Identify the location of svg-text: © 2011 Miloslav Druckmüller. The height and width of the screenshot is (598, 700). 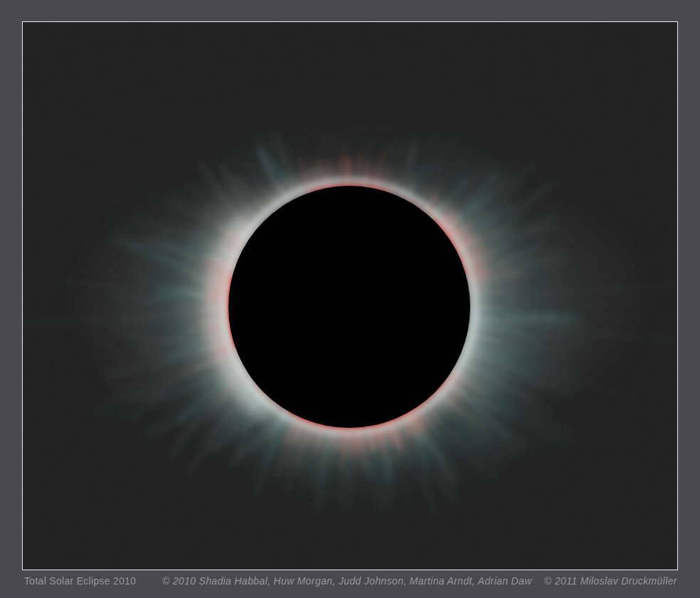
(611, 581).